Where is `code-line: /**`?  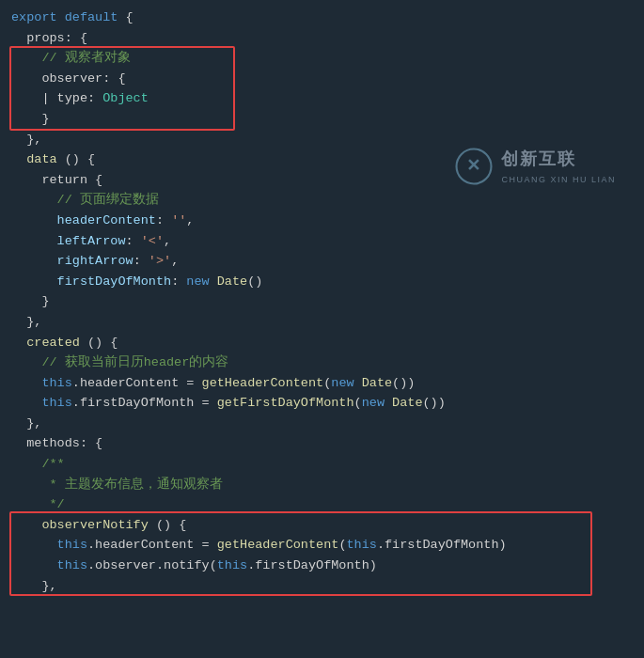
code-line: /** is located at coordinates (322, 464).